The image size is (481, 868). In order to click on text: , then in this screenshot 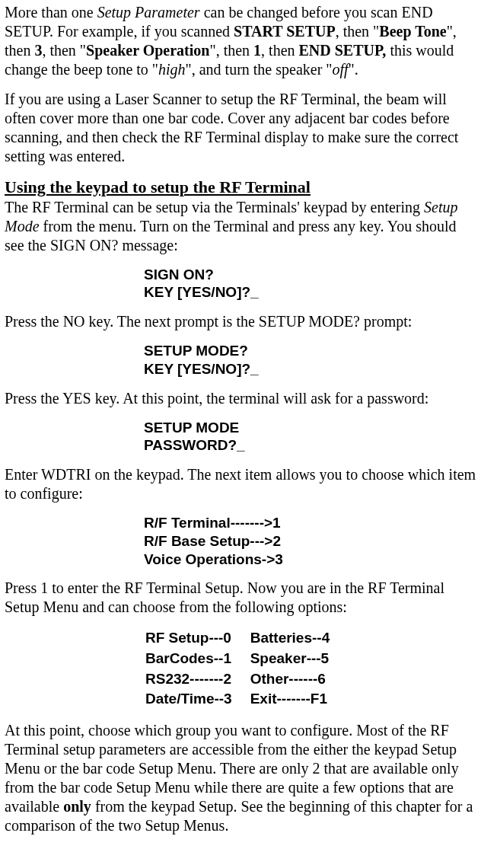, I will do `click(280, 50)`.